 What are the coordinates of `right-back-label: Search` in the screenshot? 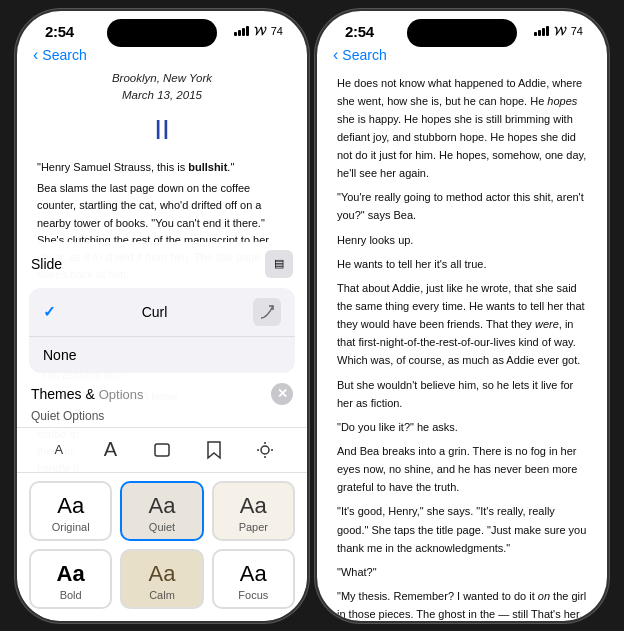 It's located at (364, 55).